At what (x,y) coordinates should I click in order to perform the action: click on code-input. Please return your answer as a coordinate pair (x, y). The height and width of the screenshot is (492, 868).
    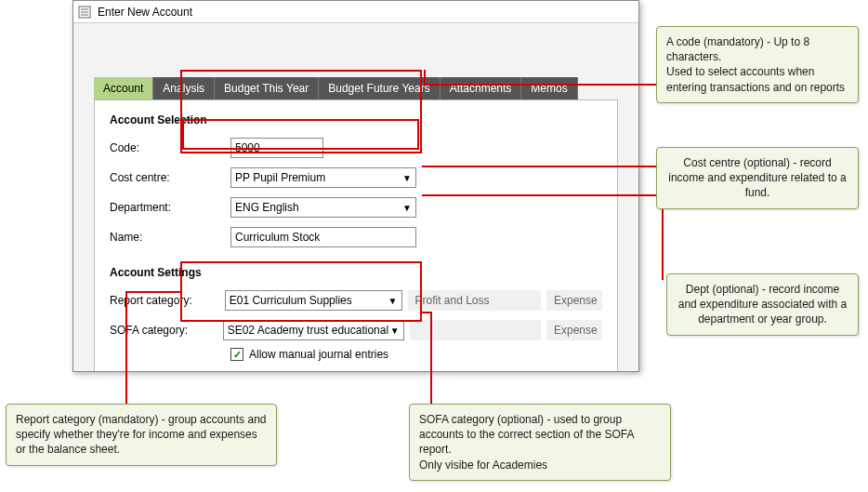
    Looking at the image, I should click on (277, 148).